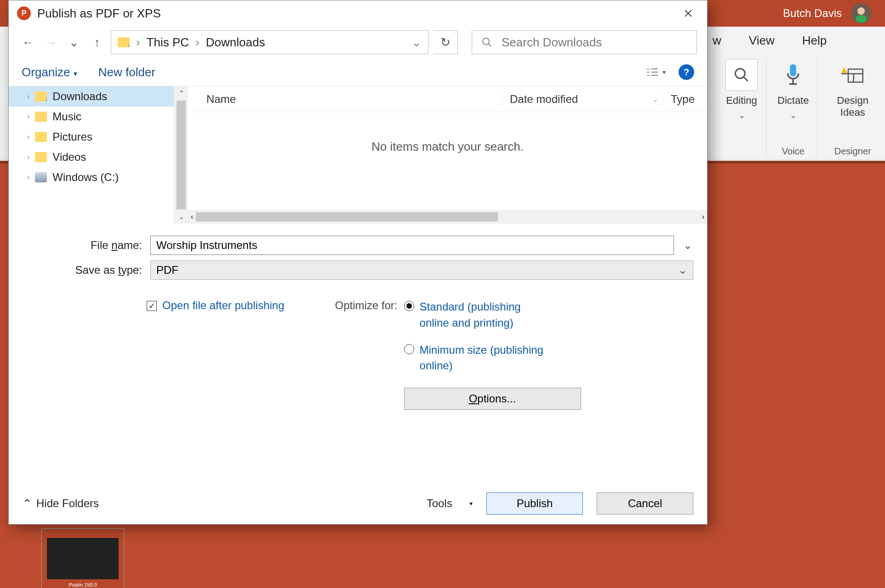 The width and height of the screenshot is (885, 588). Describe the element at coordinates (27, 503) in the screenshot. I see `chevron-up-icon: ⌃` at that location.